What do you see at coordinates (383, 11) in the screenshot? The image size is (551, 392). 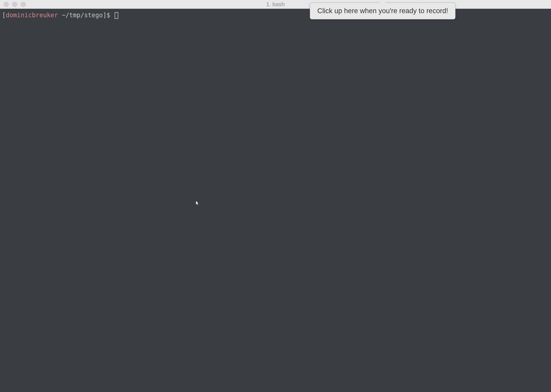 I see `tooltip-text: Click up here when you're ready to recor…` at bounding box center [383, 11].